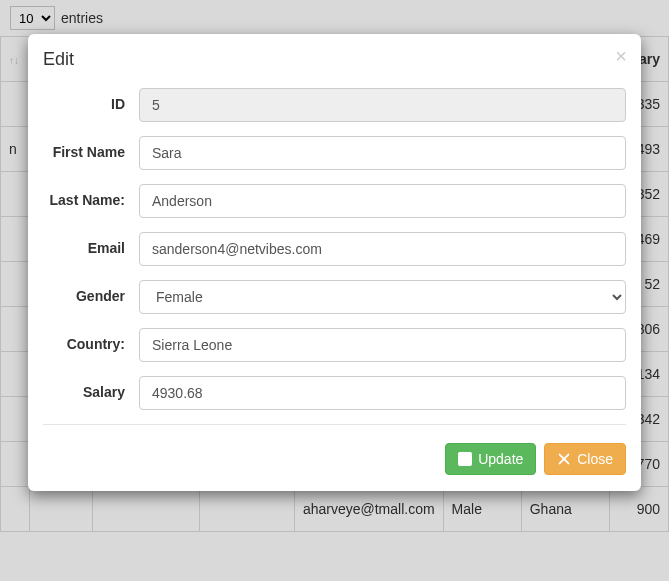  I want to click on first-name-field, so click(382, 153).